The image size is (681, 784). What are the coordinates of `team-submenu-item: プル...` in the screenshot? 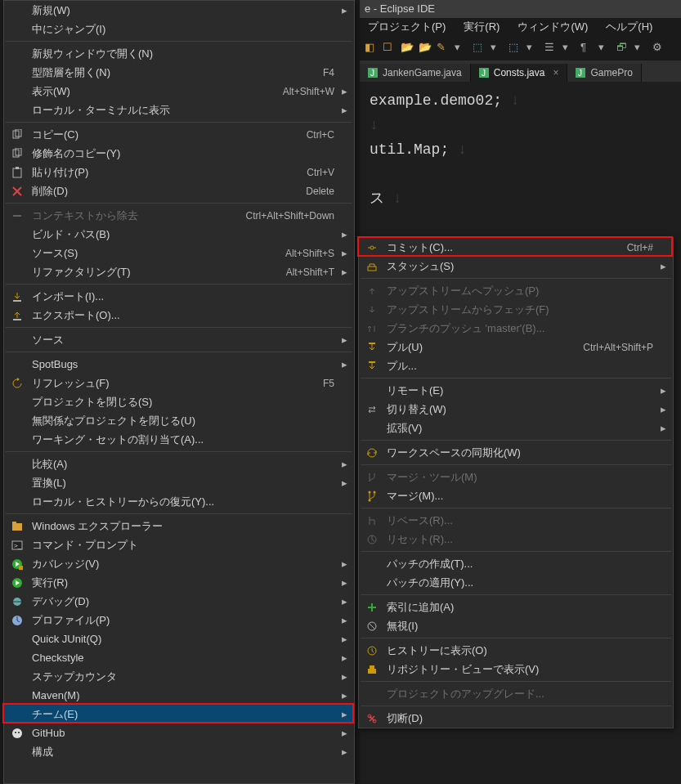 It's located at (516, 366).